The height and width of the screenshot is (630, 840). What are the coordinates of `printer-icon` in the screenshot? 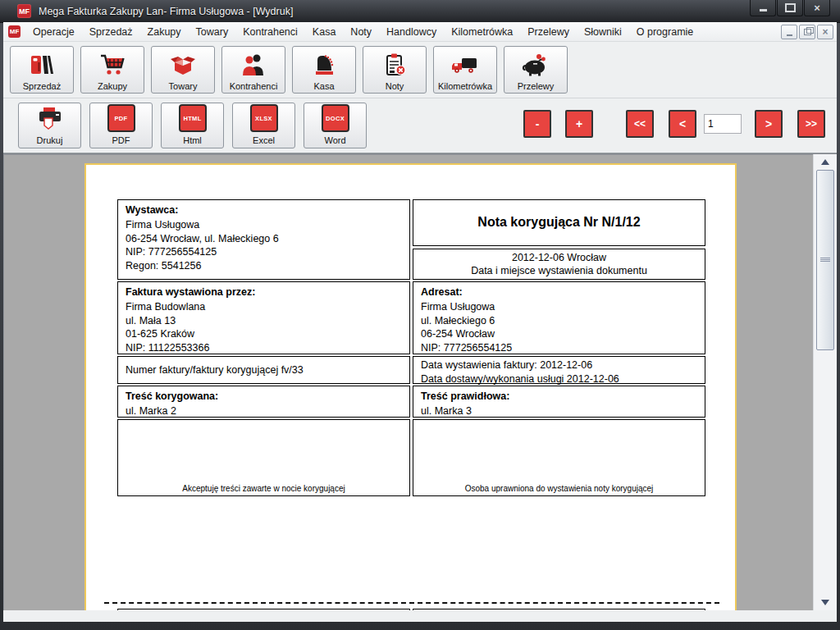 It's located at (50, 121).